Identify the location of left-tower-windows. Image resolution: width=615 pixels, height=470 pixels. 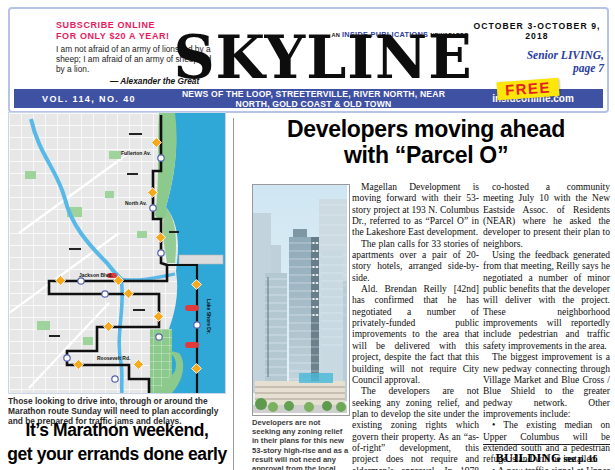
(268, 327).